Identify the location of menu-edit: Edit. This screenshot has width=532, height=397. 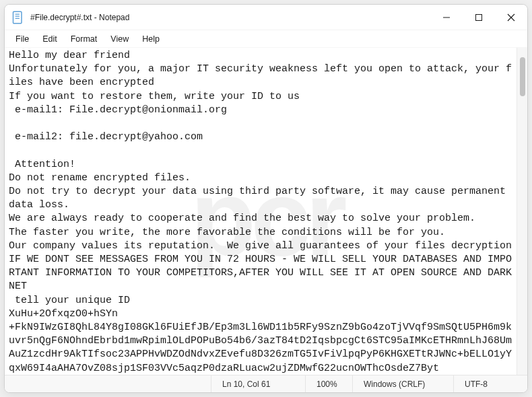
(50, 39).